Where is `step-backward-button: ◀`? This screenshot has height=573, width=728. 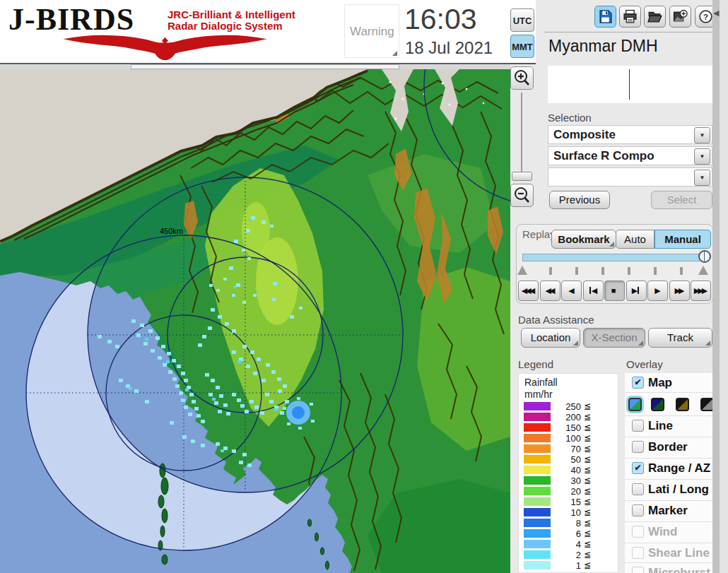
step-backward-button: ◀ is located at coordinates (594, 291).